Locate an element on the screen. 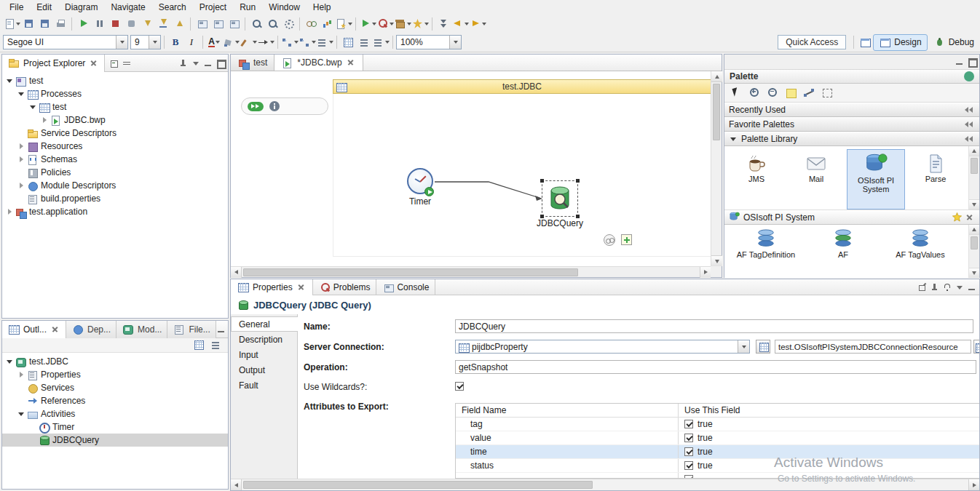  tree-item-service-descriptors: Service Descriptors is located at coordinates (115, 133).